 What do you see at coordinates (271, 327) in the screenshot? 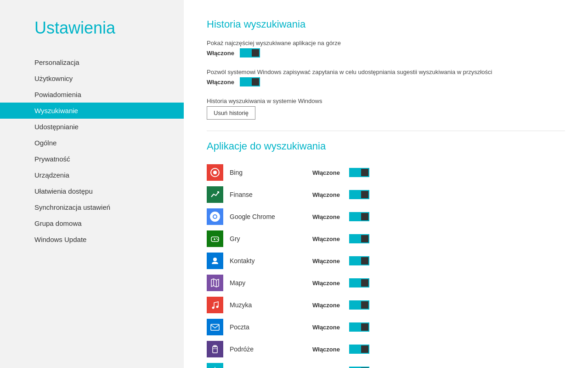
I see `app-name-poczta: Poczta` at bounding box center [271, 327].